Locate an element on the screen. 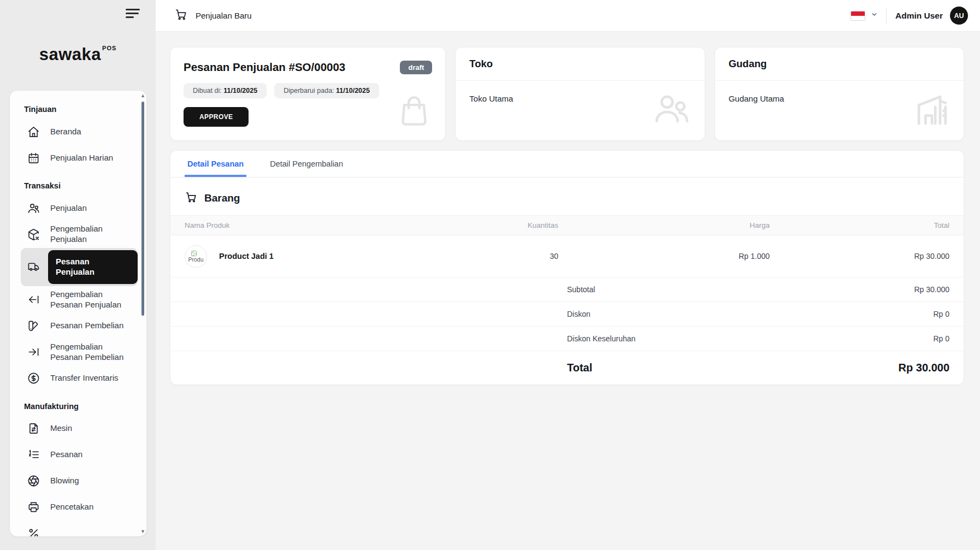  home-icon is located at coordinates (33, 132).